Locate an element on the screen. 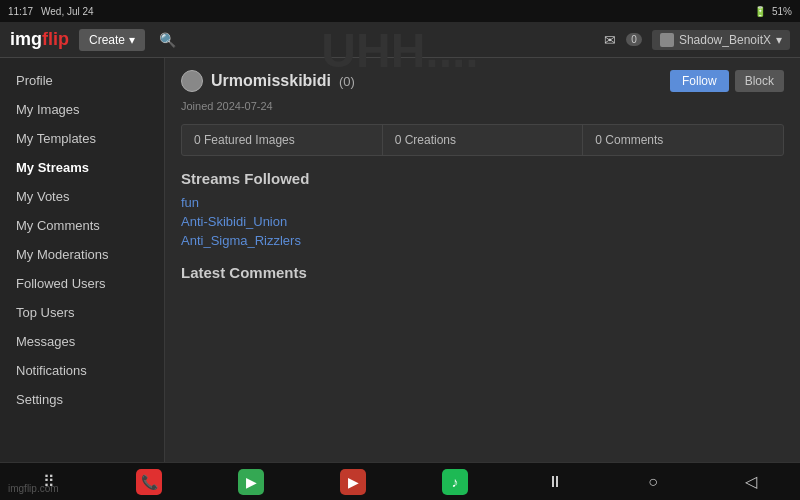 The image size is (800, 500). sidebar-item-messages: Messages is located at coordinates (82, 342).